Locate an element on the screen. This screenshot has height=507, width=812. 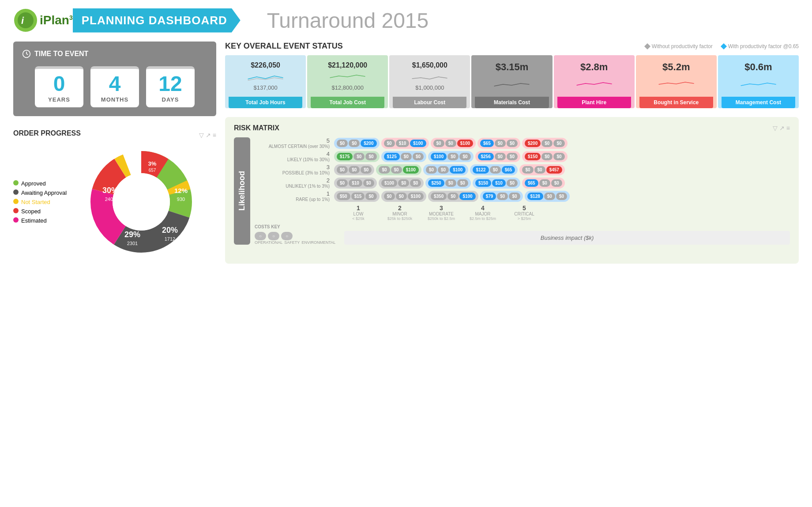
cell-label-job-cost: Total Job Cost is located at coordinates (348, 102).